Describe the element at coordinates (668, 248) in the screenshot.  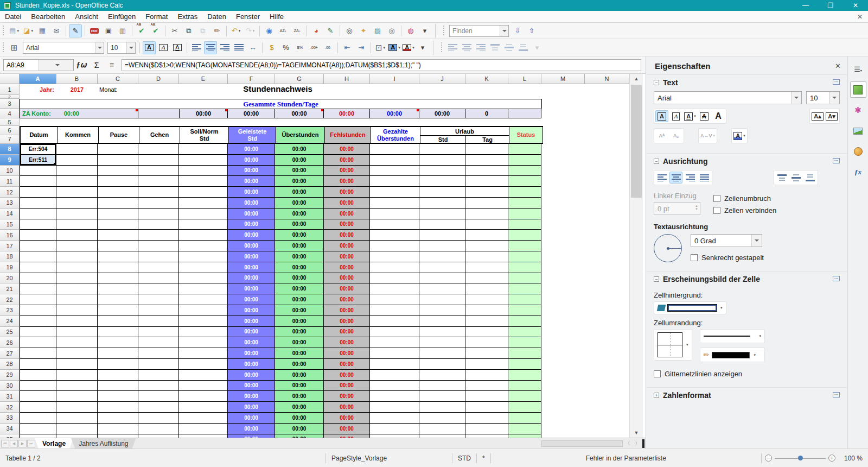
I see `rotation-dial` at that location.